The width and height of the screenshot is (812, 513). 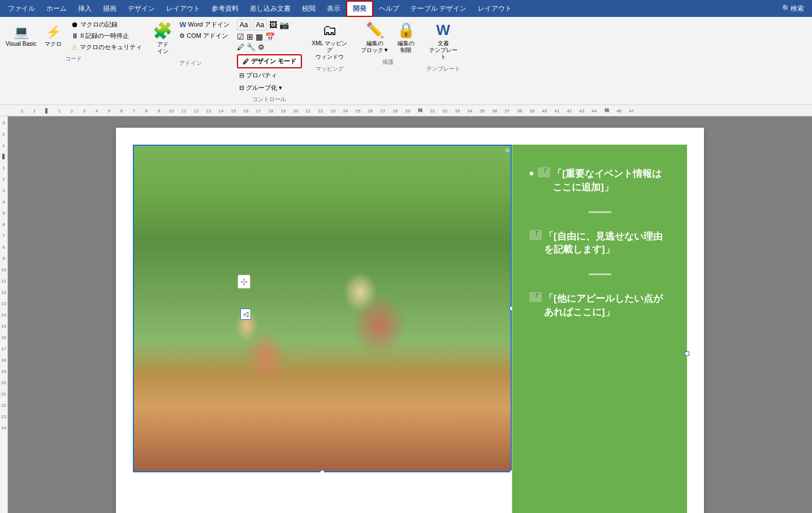 I want to click on word-addin-button: W Word アドイン, so click(x=204, y=25).